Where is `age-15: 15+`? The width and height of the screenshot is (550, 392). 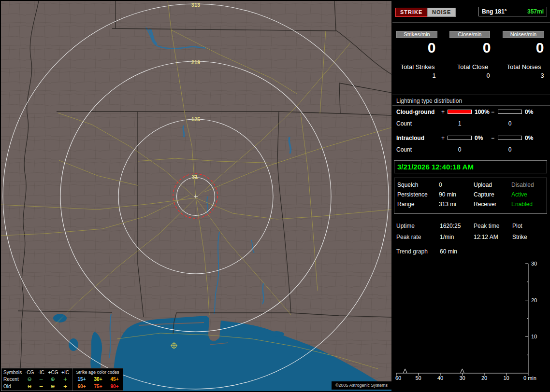 age-15: 15+ is located at coordinates (82, 379).